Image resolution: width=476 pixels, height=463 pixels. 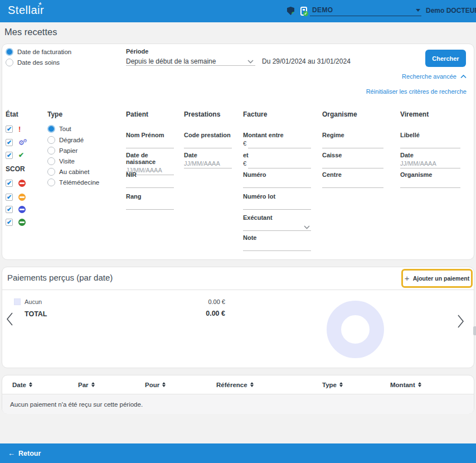 What do you see at coordinates (208, 155) in the screenshot?
I see `field-label: Date` at bounding box center [208, 155].